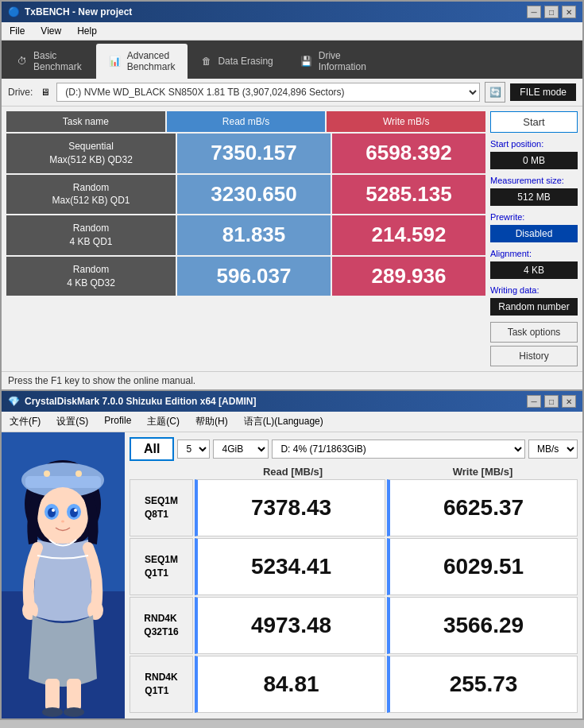 The image size is (584, 728). What do you see at coordinates (254, 277) in the screenshot?
I see `bench-read-rand-4k-qd32: 596.037` at bounding box center [254, 277].